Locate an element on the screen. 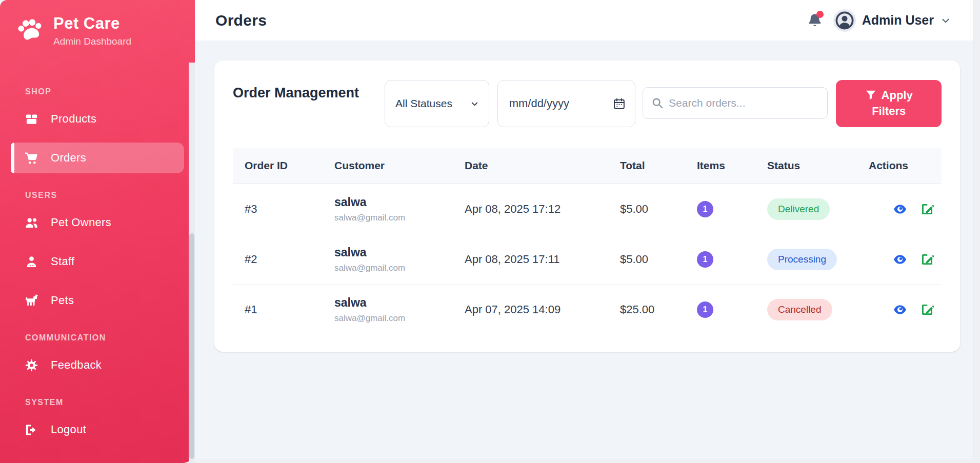 This screenshot has width=980, height=463. notifications-button is located at coordinates (815, 21).